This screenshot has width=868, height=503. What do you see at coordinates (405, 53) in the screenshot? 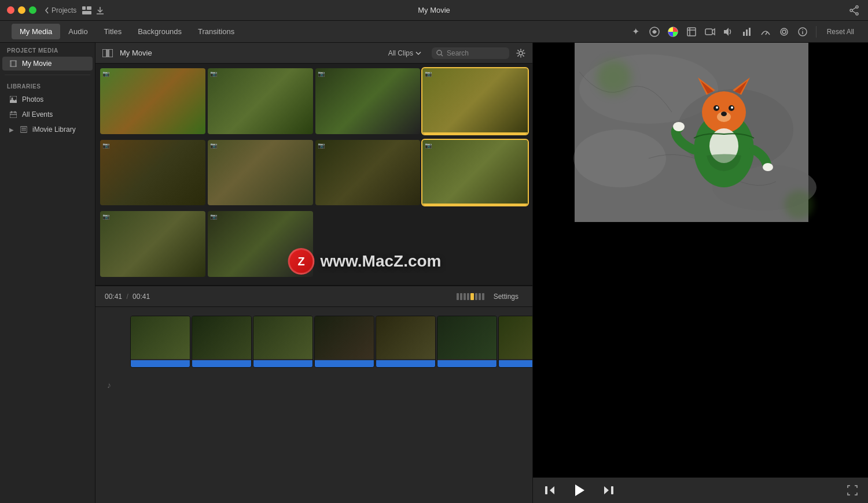
I see `clip-filter-dropdown: All Clips` at bounding box center [405, 53].